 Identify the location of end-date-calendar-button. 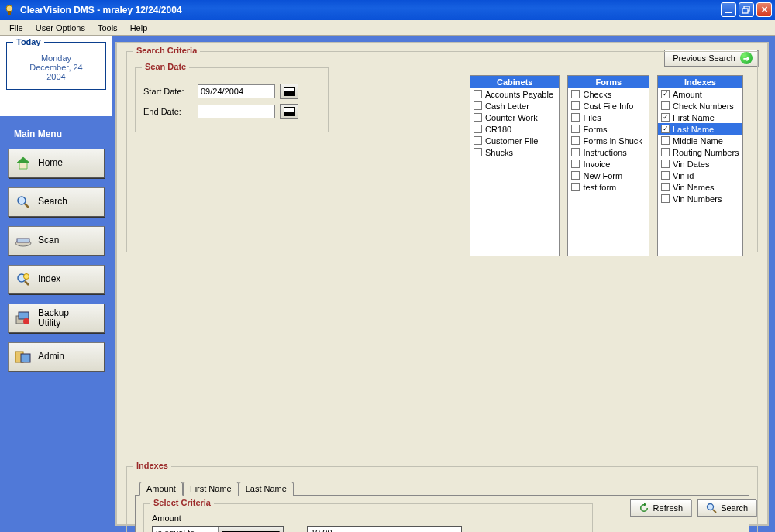
(289, 112).